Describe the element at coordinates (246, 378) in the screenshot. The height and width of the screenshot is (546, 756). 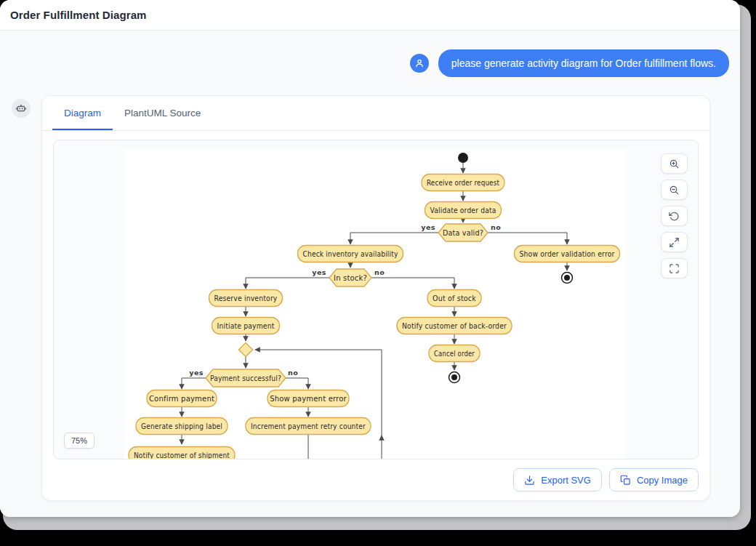
I see `payment-successful-node: Payment successful?` at that location.